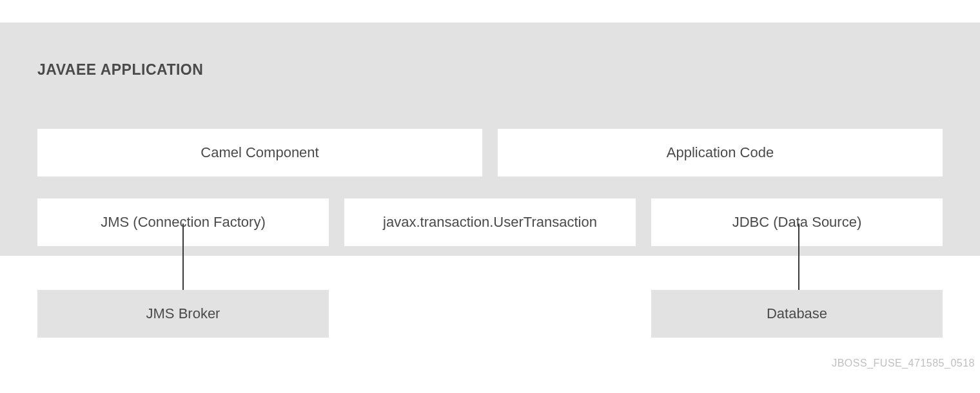 The image size is (980, 393). What do you see at coordinates (490, 222) in the screenshot?
I see `box-user-transaction: javax.transaction.UserTransaction` at bounding box center [490, 222].